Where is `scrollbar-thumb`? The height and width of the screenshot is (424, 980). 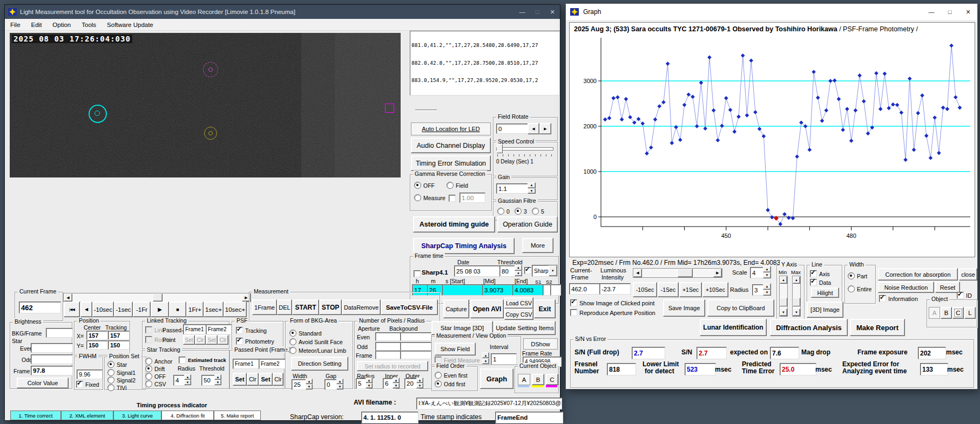 scrollbar-thumb is located at coordinates (685, 273).